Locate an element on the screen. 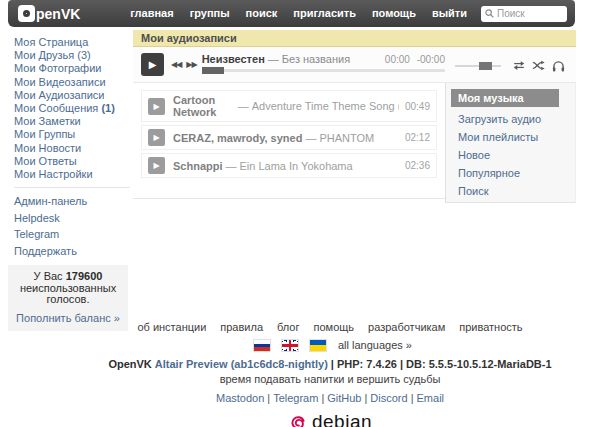 The image size is (604, 427). sidebar-item-my-settings: Мои Настройки is located at coordinates (72, 174).